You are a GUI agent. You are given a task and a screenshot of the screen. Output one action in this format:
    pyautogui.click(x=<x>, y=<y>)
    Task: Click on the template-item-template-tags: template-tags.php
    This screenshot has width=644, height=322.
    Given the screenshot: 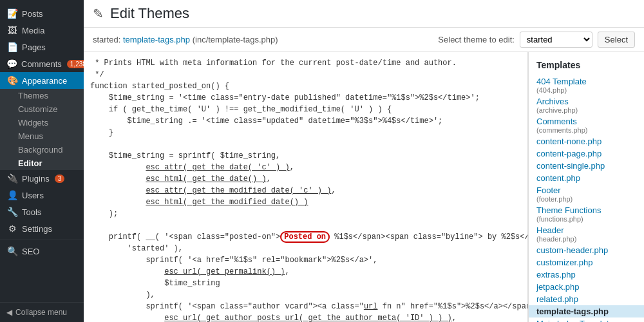 What is the action you would take?
    pyautogui.click(x=586, y=312)
    